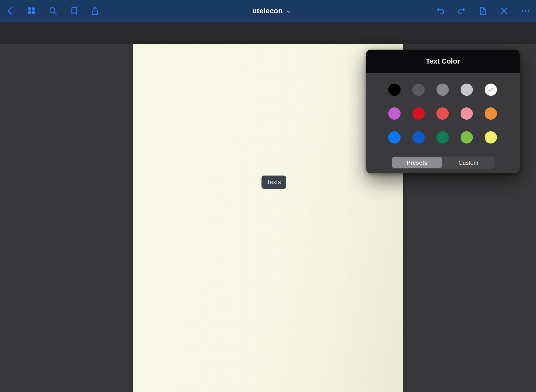 The width and height of the screenshot is (536, 392). I want to click on bookmark-icon, so click(74, 11).